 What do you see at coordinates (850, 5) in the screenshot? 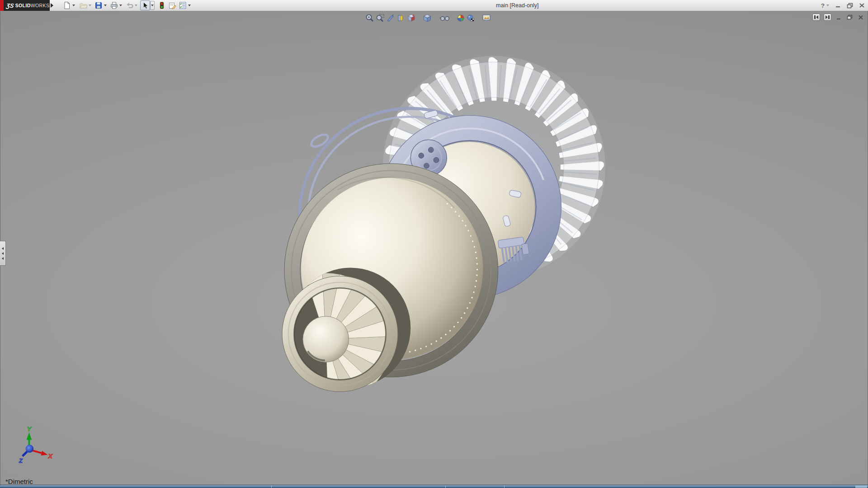
I see `restore-button` at bounding box center [850, 5].